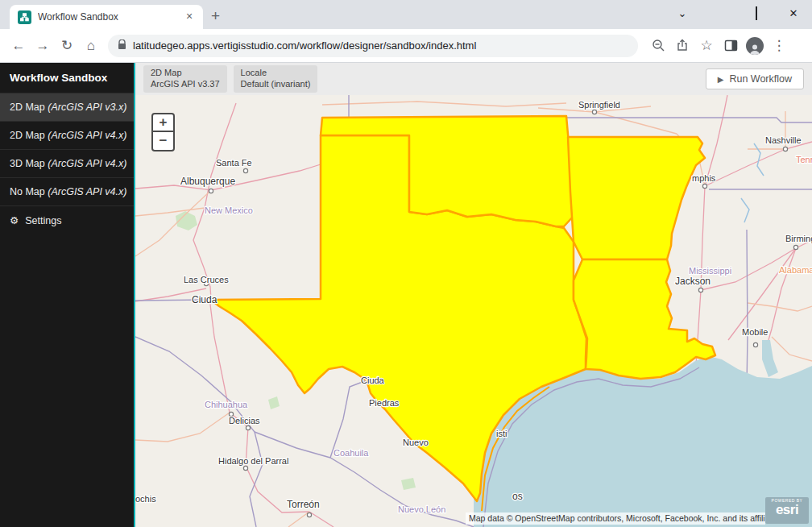 This screenshot has height=527, width=812. Describe the element at coordinates (67, 164) in the screenshot. I see `sidebar-item-3d-map-v4: 3D Map (ArcGIS API v4.x)` at that location.